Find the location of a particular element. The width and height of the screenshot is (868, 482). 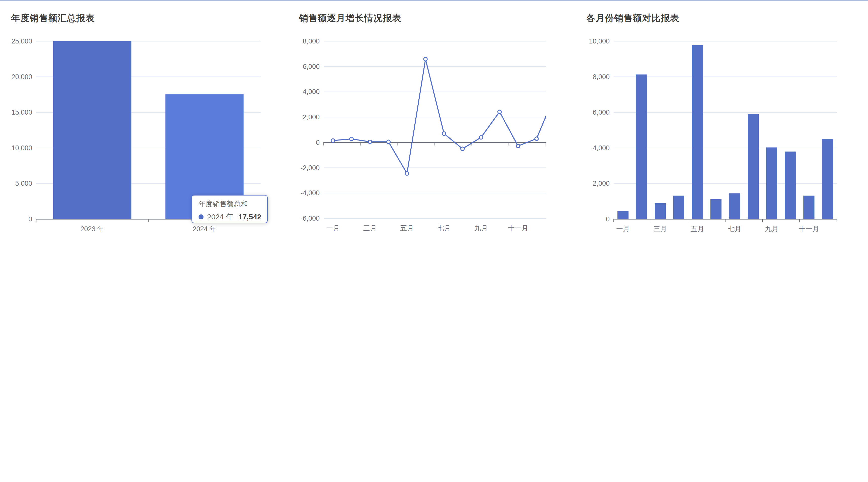

bar-六月 is located at coordinates (716, 209).